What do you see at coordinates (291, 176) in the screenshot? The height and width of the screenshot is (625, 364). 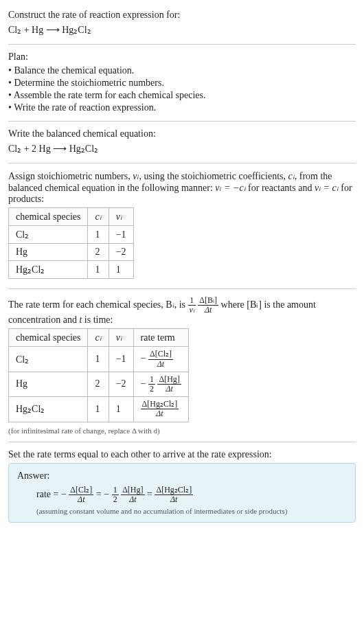 I see `c-symbol: cᵢ` at bounding box center [291, 176].